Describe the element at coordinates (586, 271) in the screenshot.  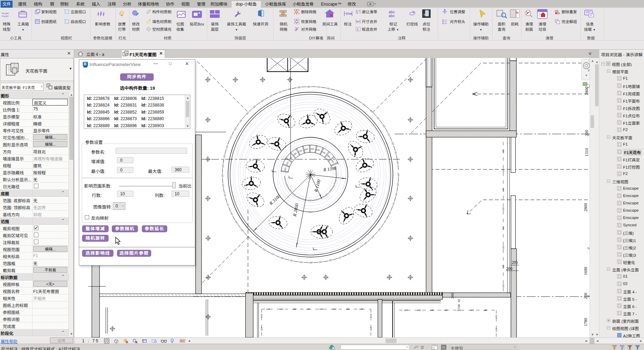
I see `svg-text: 1690` at that location.